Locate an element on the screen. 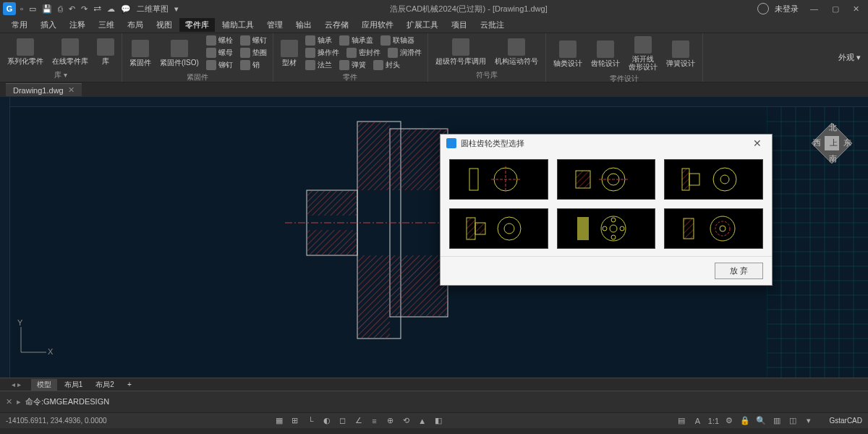 Image resolution: width=868 pixels, height=434 pixels. share-icon: ⮂ is located at coordinates (97, 9).